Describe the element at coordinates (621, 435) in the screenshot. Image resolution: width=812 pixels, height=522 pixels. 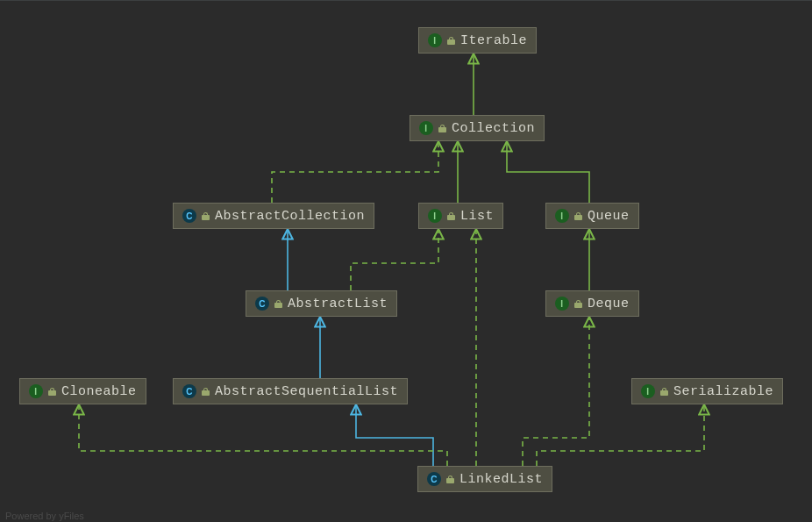
I see `edge-linkedList-to-serializable` at that location.